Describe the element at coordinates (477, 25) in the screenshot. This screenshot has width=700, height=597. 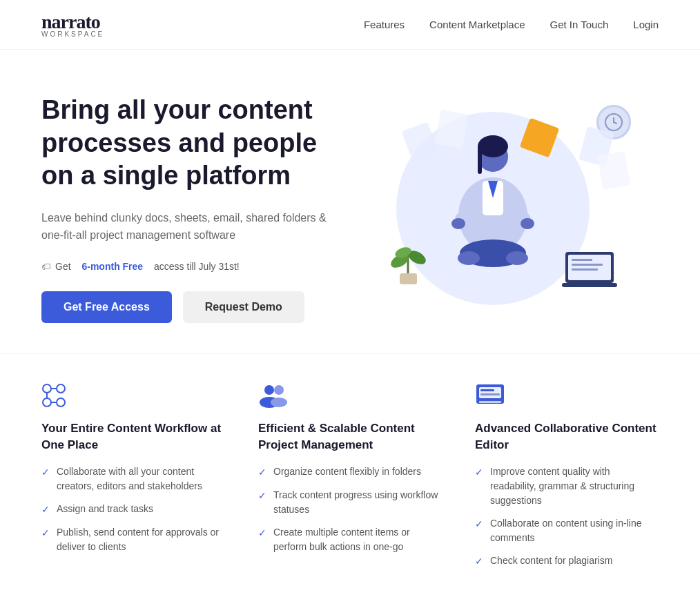
I see `nav-marketplace: Content Marketplace` at that location.